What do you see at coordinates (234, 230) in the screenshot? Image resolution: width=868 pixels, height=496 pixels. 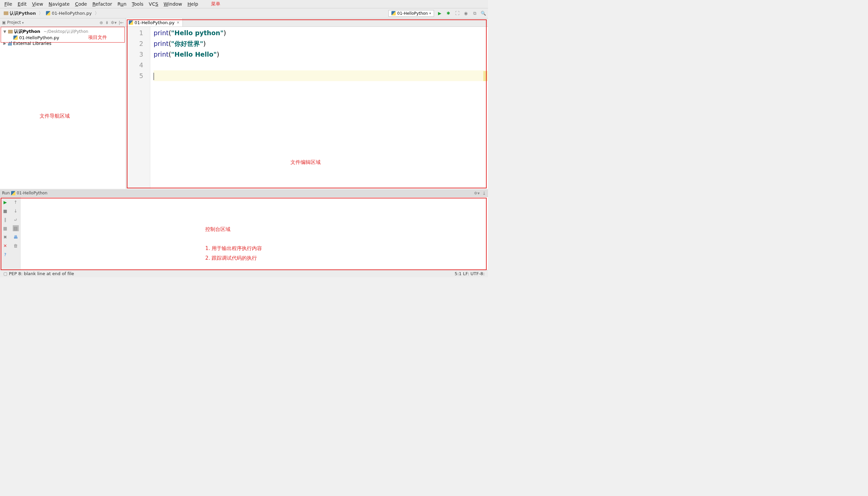 I see `annotation-console-title: 控制台区域` at bounding box center [234, 230].